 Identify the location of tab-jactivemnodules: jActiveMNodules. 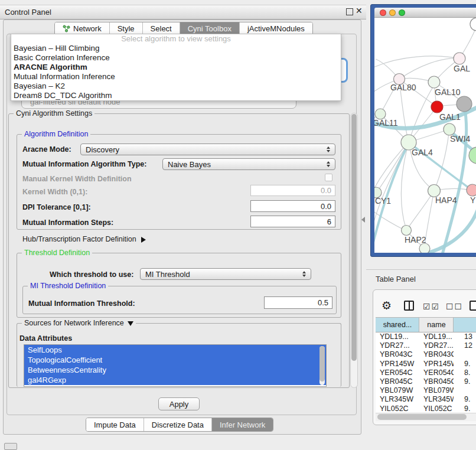
(276, 28).